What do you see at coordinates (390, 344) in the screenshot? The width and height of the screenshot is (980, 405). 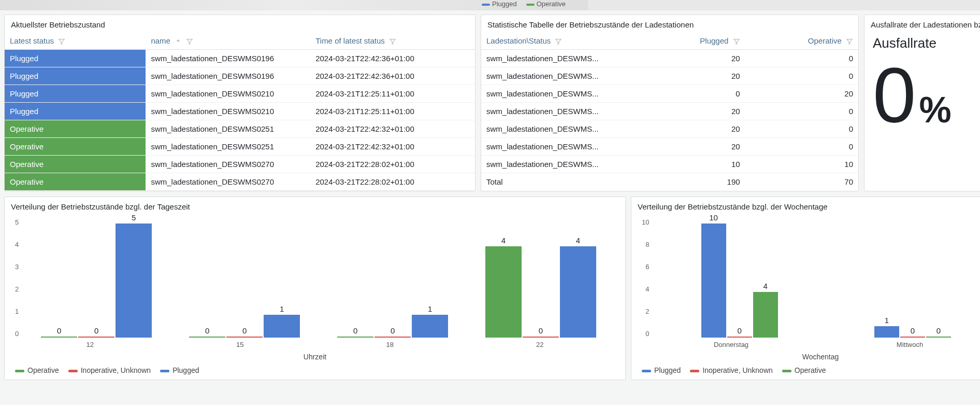 I see `x-tick: 18` at bounding box center [390, 344].